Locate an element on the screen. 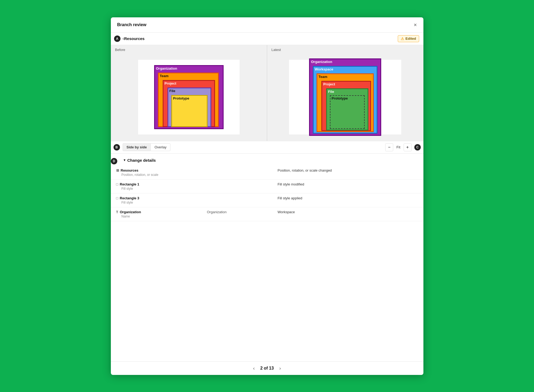 Image resolution: width=534 pixels, height=392 pixels. after-value-rectangle1: Fill style modified is located at coordinates (348, 186).